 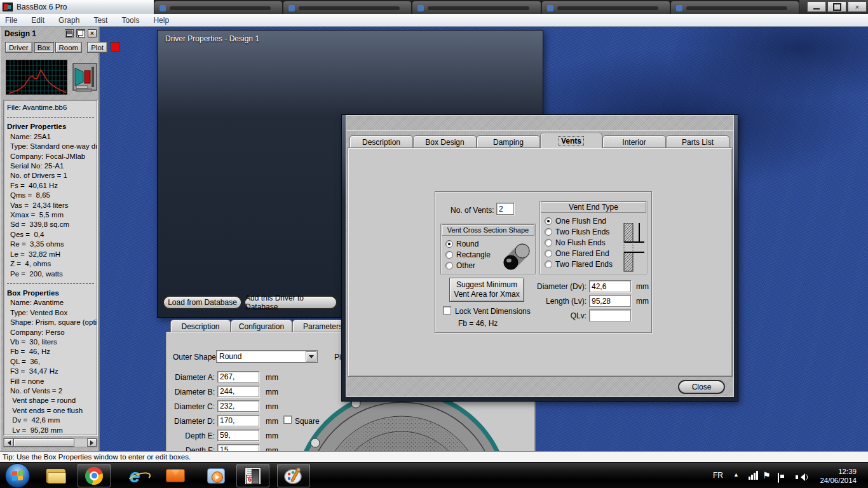 I want to click on add-driver-to-database-button: Add this Driver to Database, so click(x=291, y=302).